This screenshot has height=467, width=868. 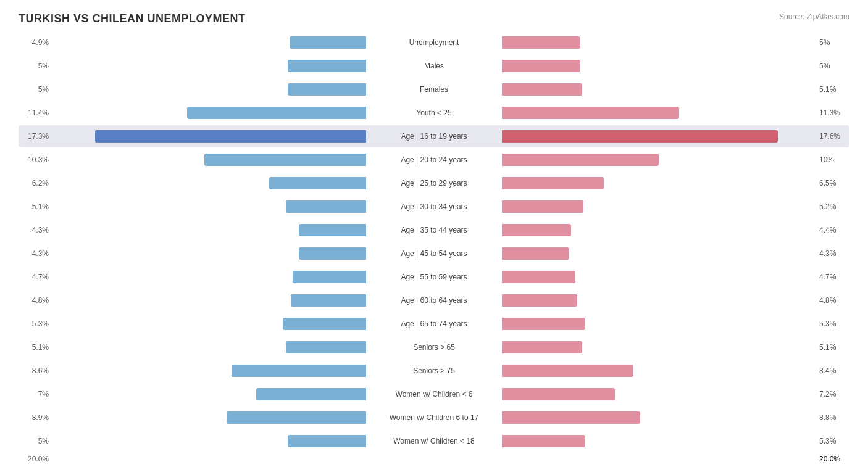 What do you see at coordinates (832, 394) in the screenshot?
I see `right-value-label: 7.2%` at bounding box center [832, 394].